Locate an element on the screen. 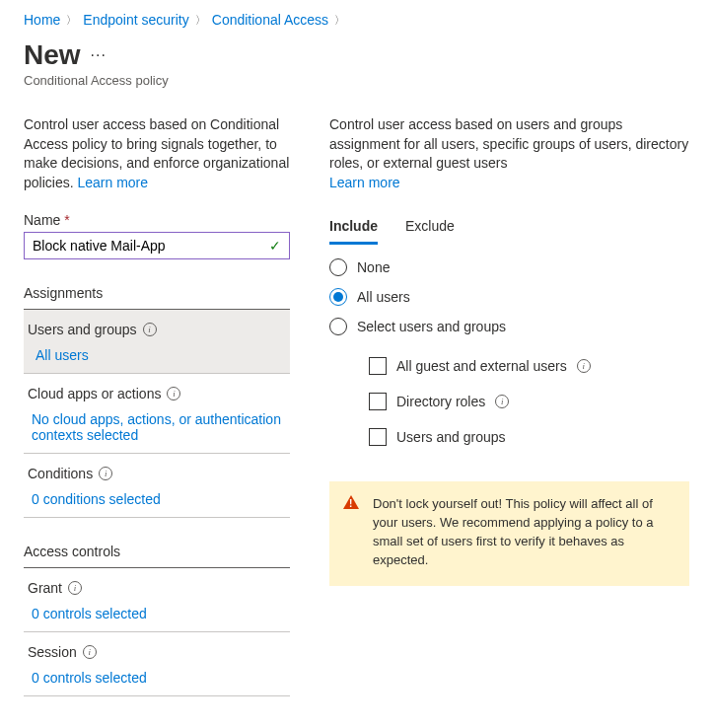 The height and width of the screenshot is (728, 713). assignment-item-value: No cloud apps, actions, or authenticatio… is located at coordinates (157, 428).